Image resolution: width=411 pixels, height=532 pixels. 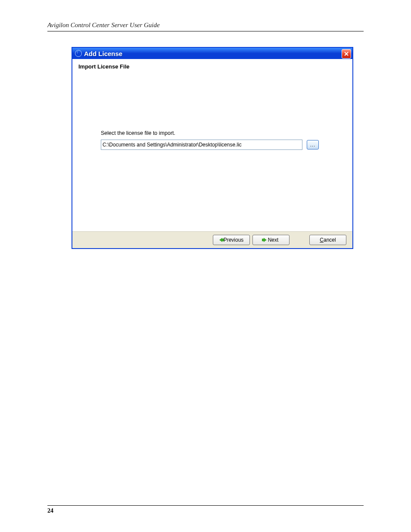 I want to click on arrow-left-icon, so click(x=221, y=240).